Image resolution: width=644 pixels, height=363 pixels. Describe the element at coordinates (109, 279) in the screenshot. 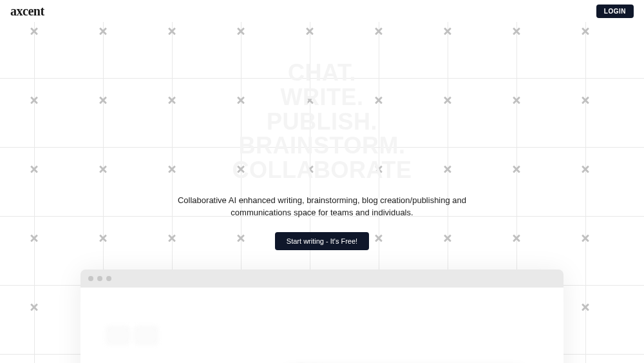

I see `browser-dot-green` at that location.